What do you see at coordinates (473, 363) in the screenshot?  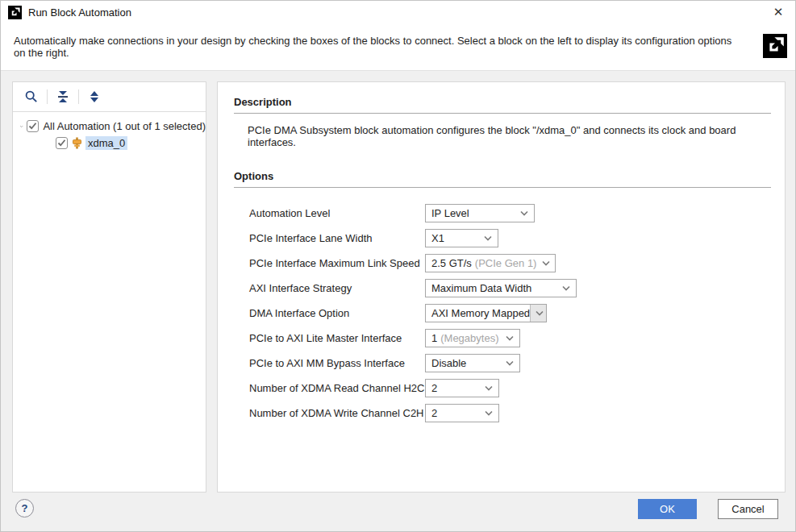 I see `mm-bypass-dropdown: Disable` at bounding box center [473, 363].